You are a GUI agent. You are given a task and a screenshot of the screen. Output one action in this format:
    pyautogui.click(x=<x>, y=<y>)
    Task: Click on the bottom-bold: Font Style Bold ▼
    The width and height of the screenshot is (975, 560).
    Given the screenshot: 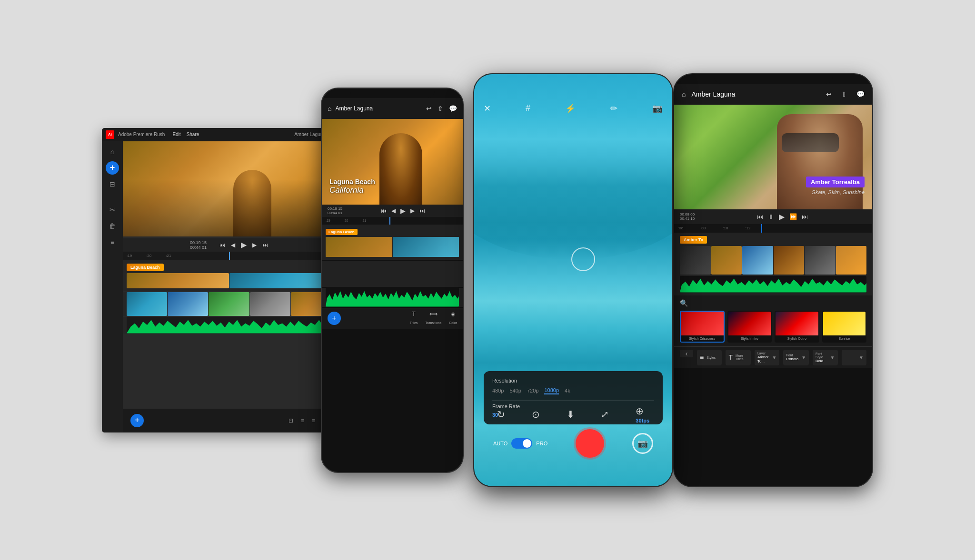 What is the action you would take?
    pyautogui.click(x=825, y=358)
    